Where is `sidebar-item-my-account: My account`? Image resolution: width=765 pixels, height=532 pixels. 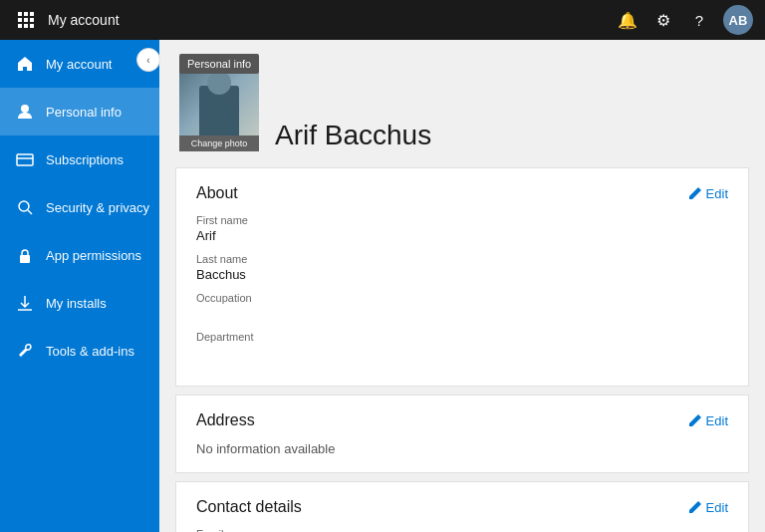 sidebar-item-my-account: My account is located at coordinates (80, 64).